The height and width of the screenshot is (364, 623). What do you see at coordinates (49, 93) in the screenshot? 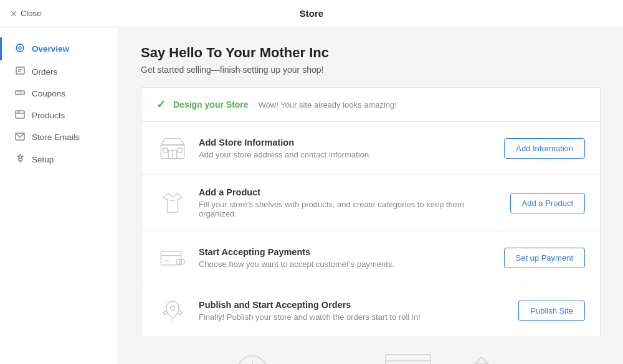
I see `sidebar-item-label: Coupons` at bounding box center [49, 93].